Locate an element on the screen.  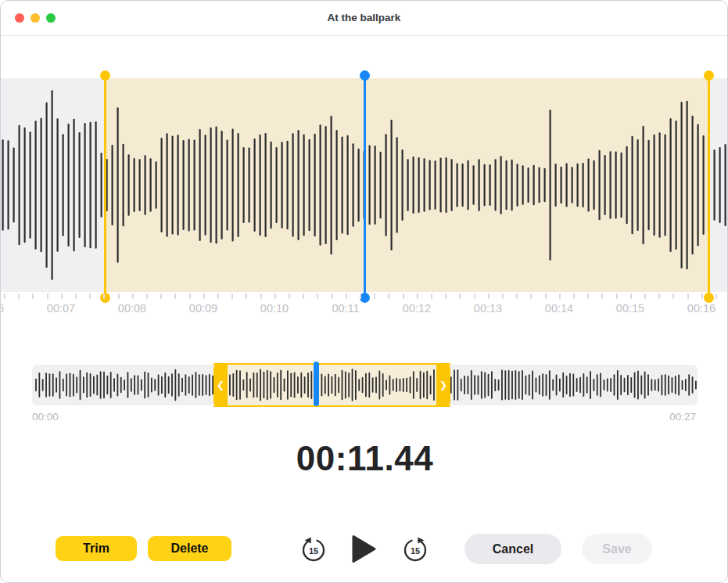
skip-forward-15-button: 15 is located at coordinates (415, 549).